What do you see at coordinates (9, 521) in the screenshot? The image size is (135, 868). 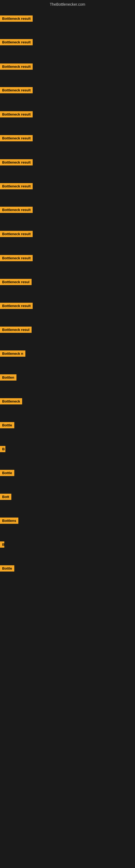 I see `bottleneck-result-badge: Bottlens` at bounding box center [9, 521].